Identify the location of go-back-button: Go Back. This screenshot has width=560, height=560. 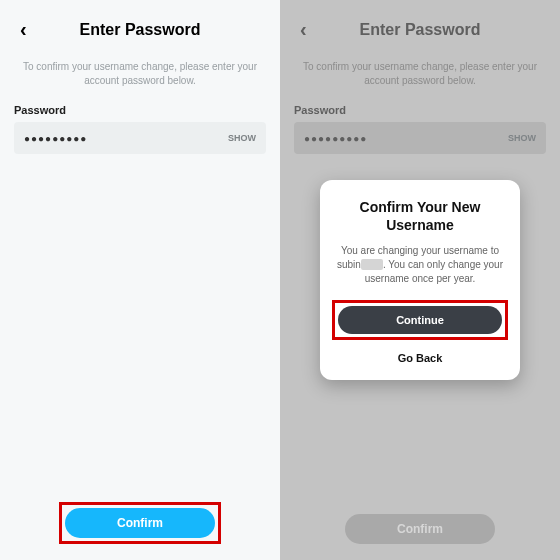
(420, 358).